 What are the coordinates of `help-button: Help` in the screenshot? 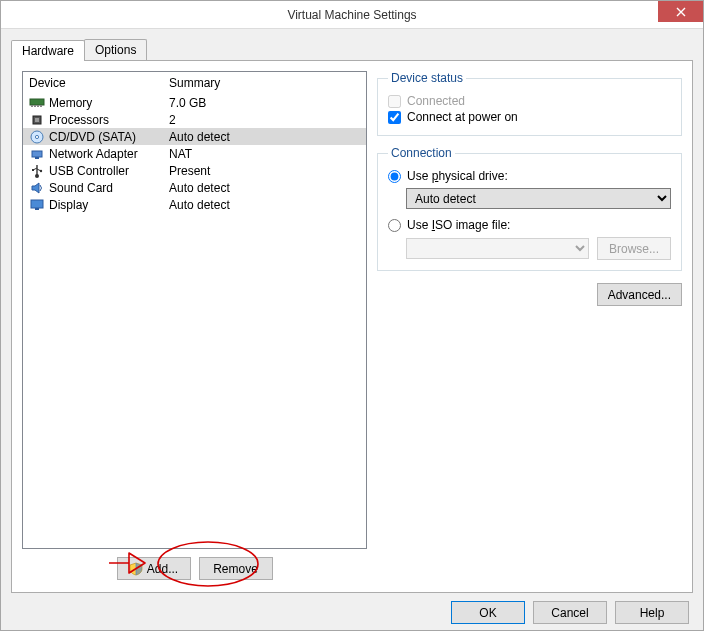 It's located at (652, 612).